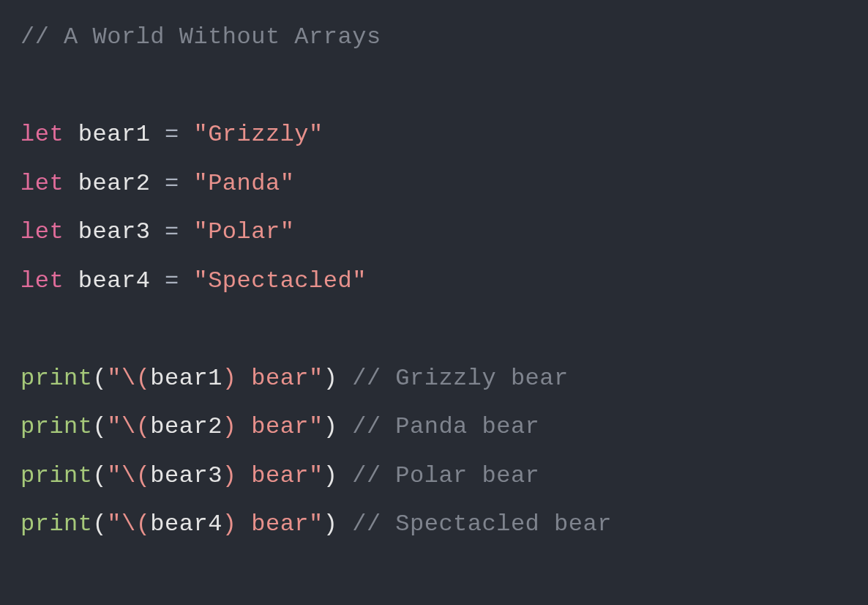  I want to click on comment-text: // A World Without Arrays, so click(201, 37).